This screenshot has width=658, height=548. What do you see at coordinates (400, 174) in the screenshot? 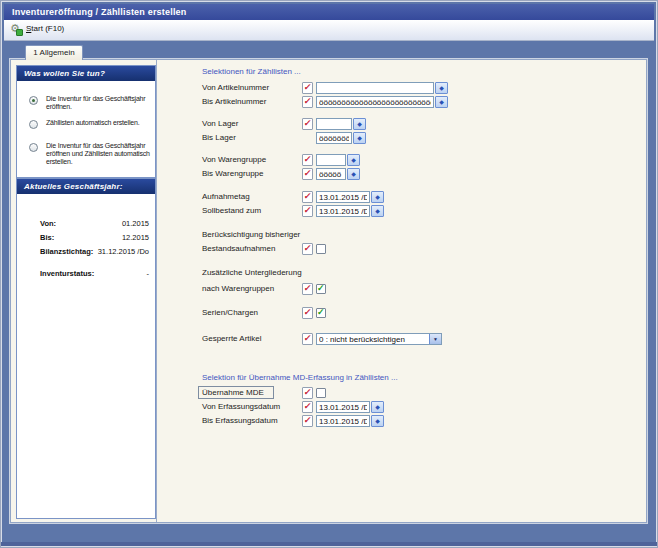
I see `row-bis-warengruppe: Bis Warengruppe` at bounding box center [400, 174].